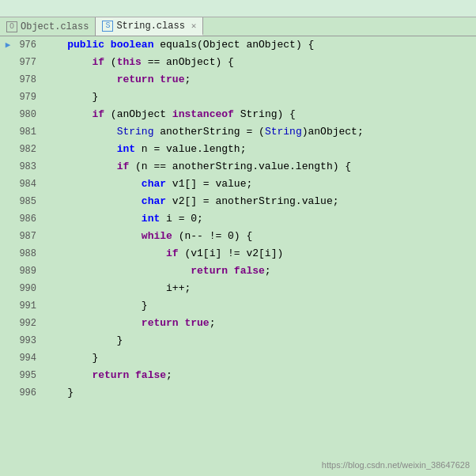  Describe the element at coordinates (55, 27) in the screenshot. I see `object-tab-label: Object.class` at that location.